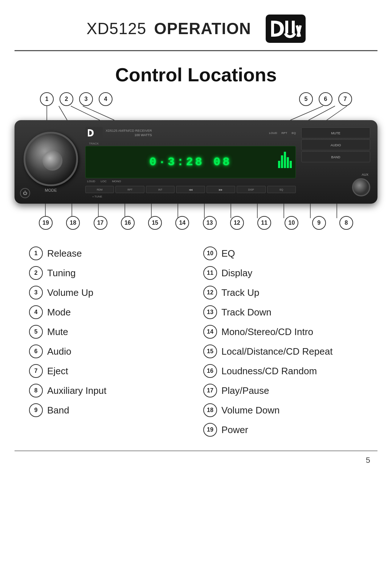 The height and width of the screenshot is (575, 392). I want to click on control-label-8: Auxiliary Input, so click(77, 391).